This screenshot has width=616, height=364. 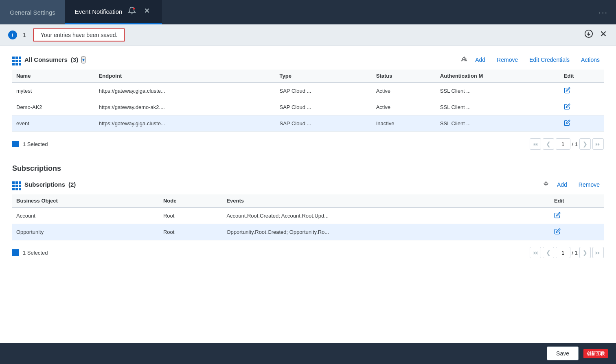 What do you see at coordinates (308, 12) in the screenshot?
I see `title-bar: General Settings Event Notification ···` at bounding box center [308, 12].